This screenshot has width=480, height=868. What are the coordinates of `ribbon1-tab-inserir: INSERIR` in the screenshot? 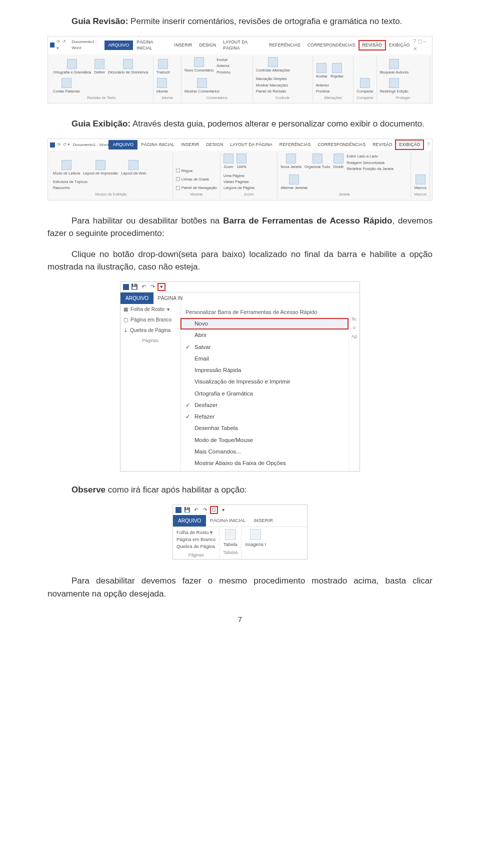 It's located at (184, 45).